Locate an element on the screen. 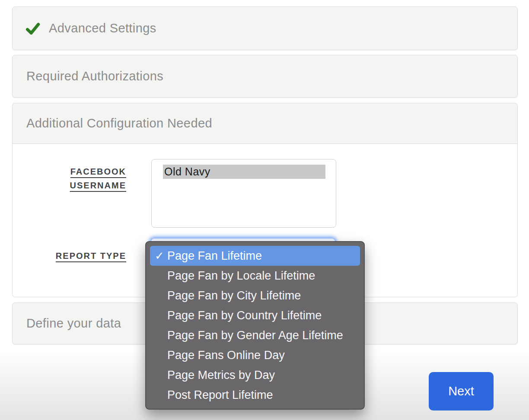 The width and height of the screenshot is (529, 420). accordion-section-advanced-settings: Advanced Settings is located at coordinates (265, 29).